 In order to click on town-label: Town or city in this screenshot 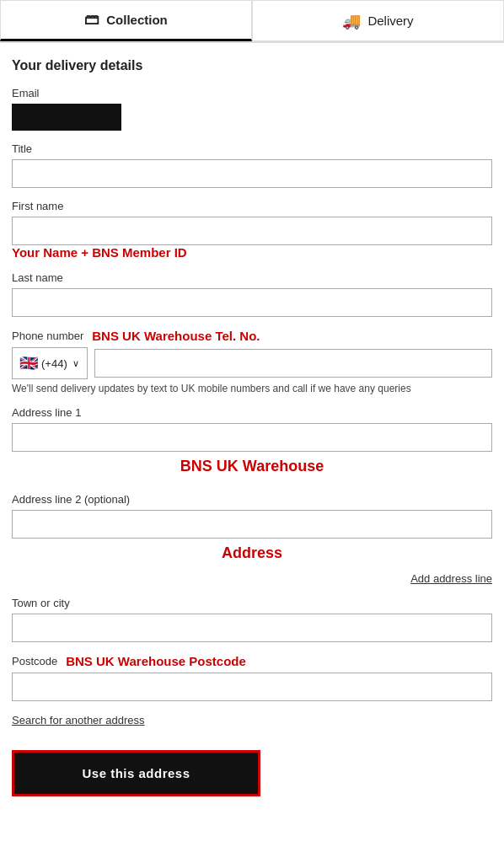, I will do `click(252, 603)`.